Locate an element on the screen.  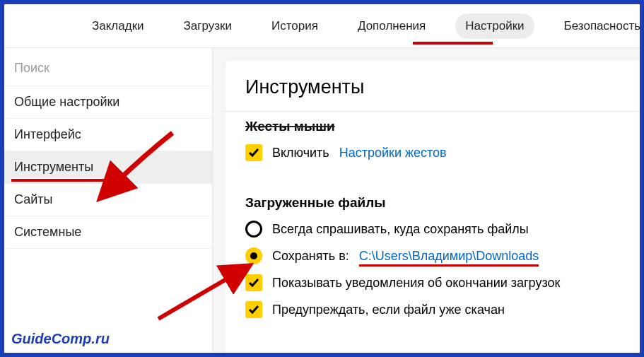
save-to-path-link: C:\Users\Владимир\Downloads is located at coordinates (450, 256).